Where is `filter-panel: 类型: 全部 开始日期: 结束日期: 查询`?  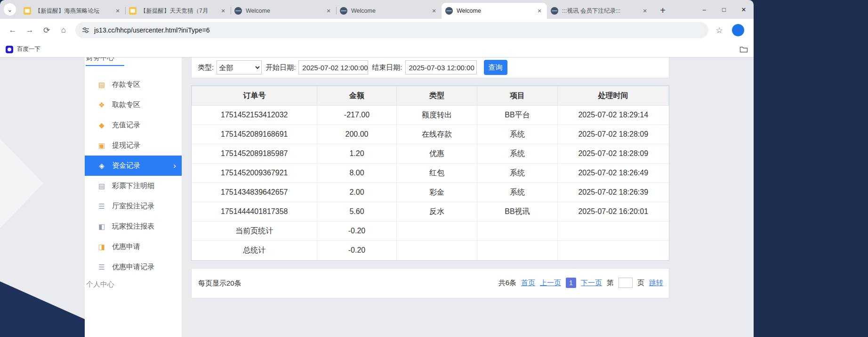
filter-panel: 类型: 全部 开始日期: 结束日期: 查询 is located at coordinates (430, 68).